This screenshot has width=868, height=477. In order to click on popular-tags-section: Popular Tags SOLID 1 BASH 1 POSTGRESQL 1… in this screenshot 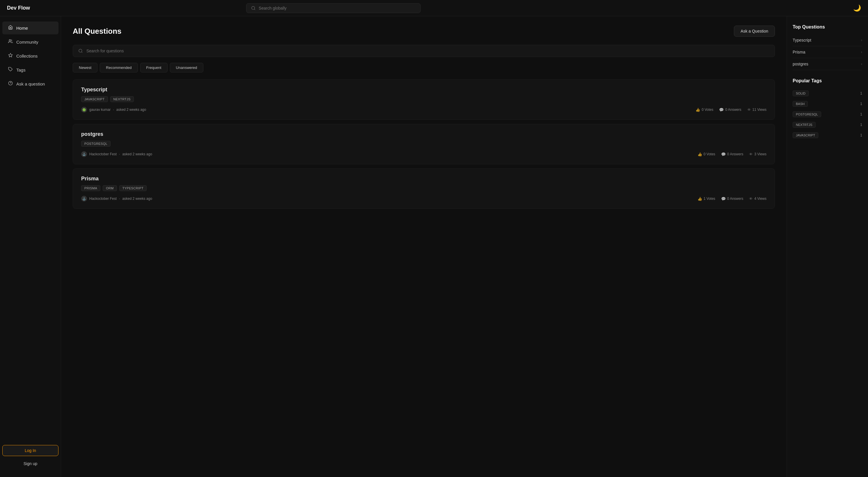, I will do `click(828, 109)`.